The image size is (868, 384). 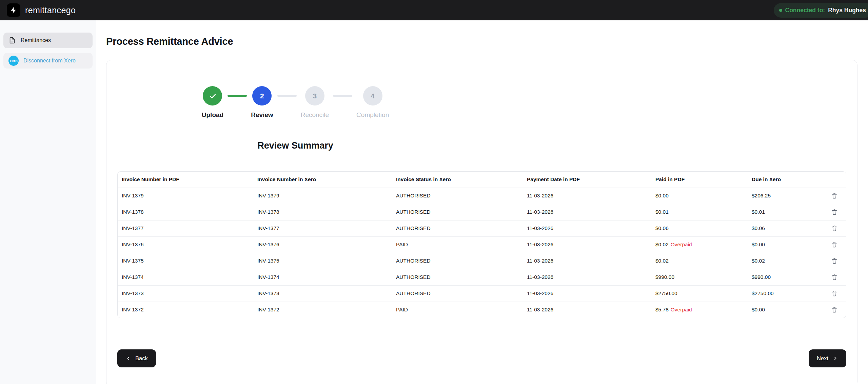 I want to click on table-row: INV-1379INV-1379AUTHORISED11-03-2026$0.0…, so click(x=482, y=196).